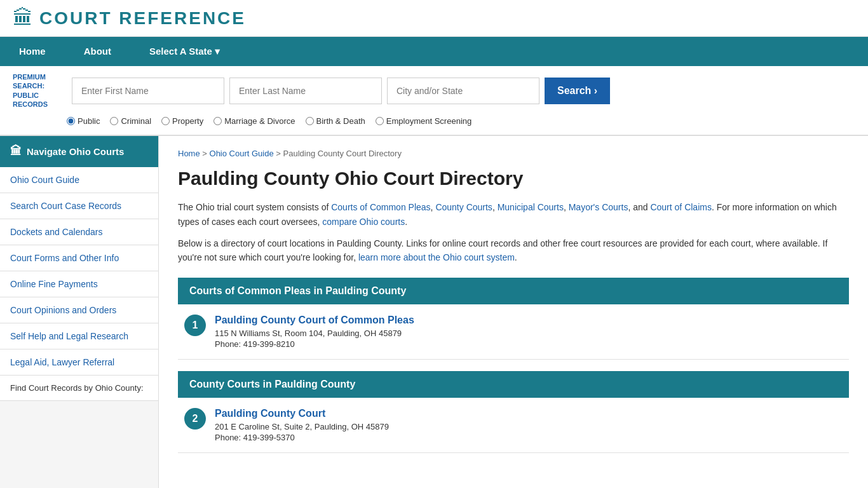 Image resolution: width=868 pixels, height=488 pixels. What do you see at coordinates (83, 121) in the screenshot?
I see `radio-public: Public` at bounding box center [83, 121].